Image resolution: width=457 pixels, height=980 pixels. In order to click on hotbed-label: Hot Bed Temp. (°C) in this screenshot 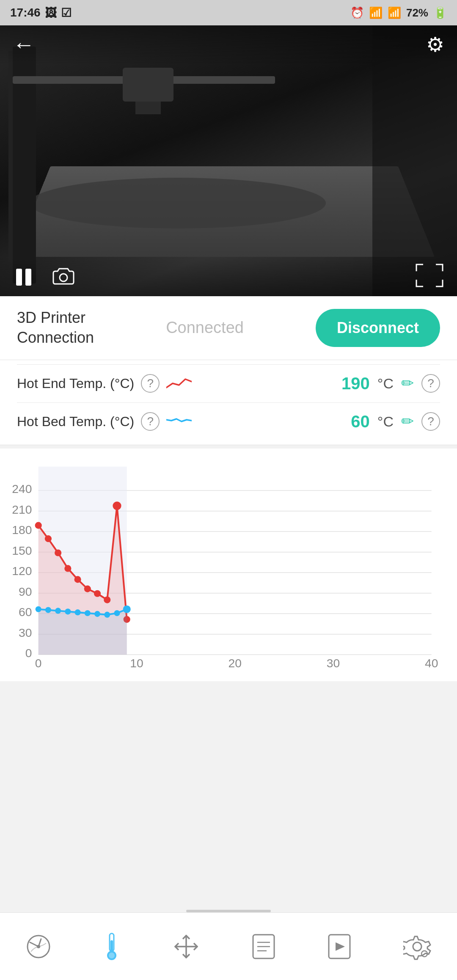, I will do `click(75, 421)`.